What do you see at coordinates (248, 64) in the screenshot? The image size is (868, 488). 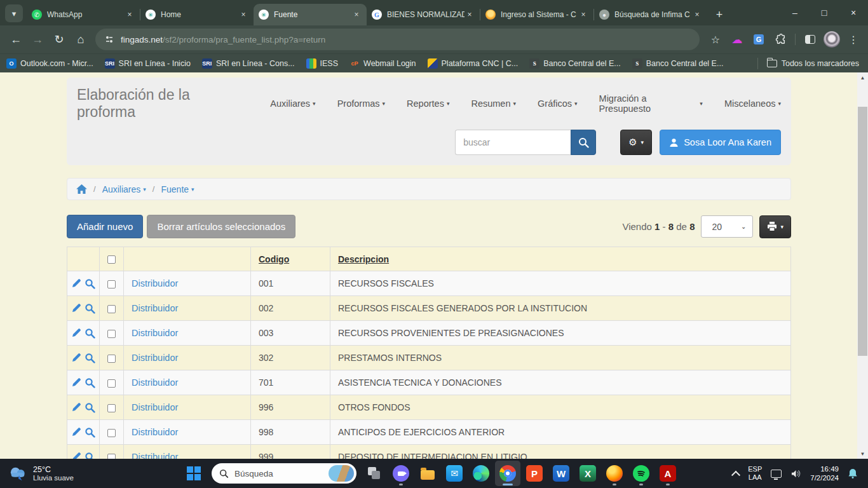 I see `bookmark-sri-consultas: SRISRI en Línea - Cons...` at bounding box center [248, 64].